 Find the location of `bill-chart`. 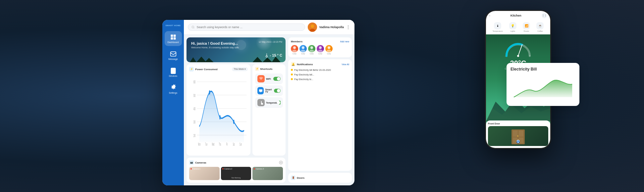

bill-chart is located at coordinates (543, 87).